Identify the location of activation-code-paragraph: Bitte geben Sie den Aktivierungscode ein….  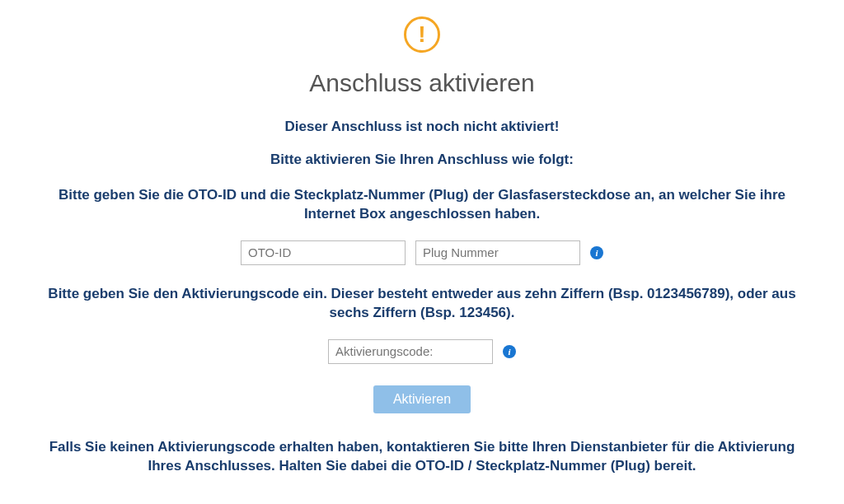
(422, 304).